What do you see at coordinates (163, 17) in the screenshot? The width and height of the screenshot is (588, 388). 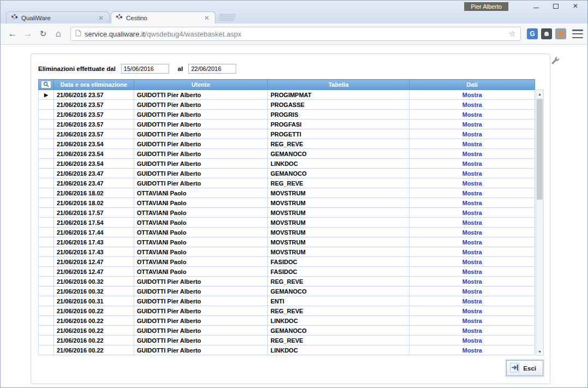 I see `tab-cestino: Cestino ✕` at bounding box center [163, 17].